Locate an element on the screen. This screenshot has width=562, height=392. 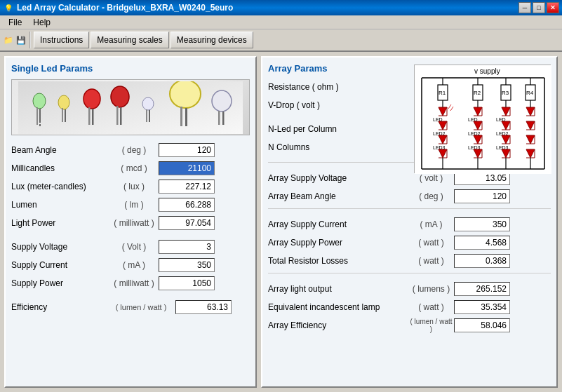
app-icon: 💡 is located at coordinates (8, 8).